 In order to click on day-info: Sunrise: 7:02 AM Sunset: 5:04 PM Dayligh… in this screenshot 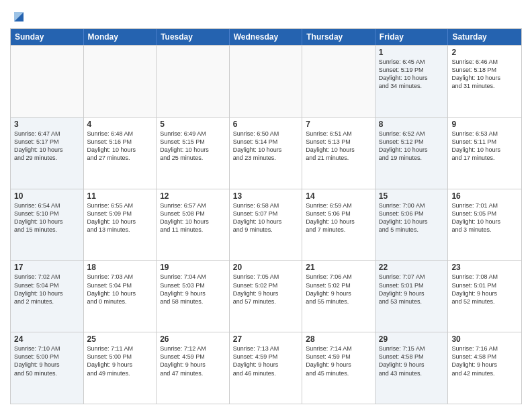, I will do `click(47, 289)`.